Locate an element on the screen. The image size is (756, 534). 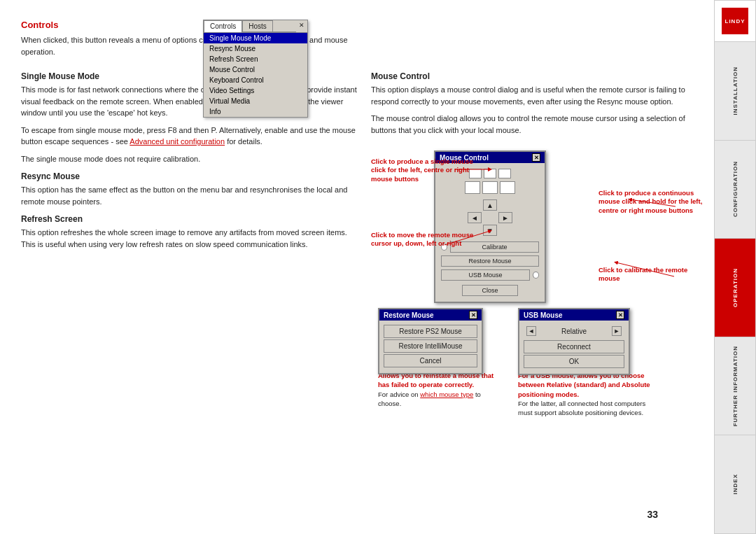
menu-item-keyboard: Keyboard Control is located at coordinates (255, 80).